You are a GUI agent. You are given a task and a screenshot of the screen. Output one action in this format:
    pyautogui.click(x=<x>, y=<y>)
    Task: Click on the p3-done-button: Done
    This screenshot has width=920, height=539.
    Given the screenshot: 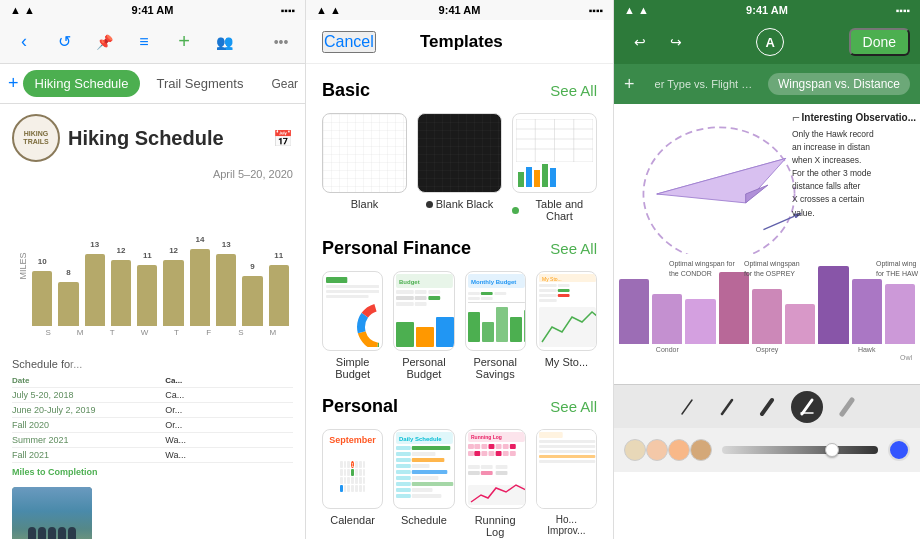 What is the action you would take?
    pyautogui.click(x=880, y=42)
    